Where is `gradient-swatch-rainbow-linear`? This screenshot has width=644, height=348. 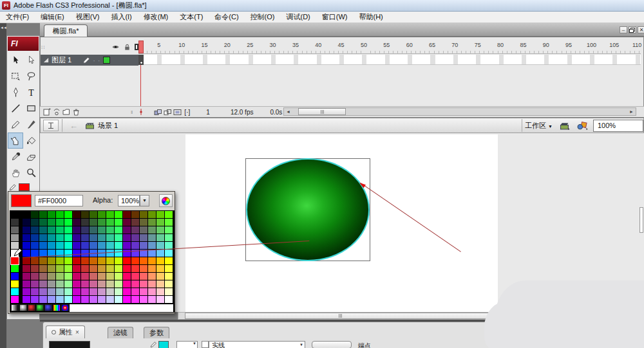 gradient-swatch-rainbow-linear is located at coordinates (57, 307).